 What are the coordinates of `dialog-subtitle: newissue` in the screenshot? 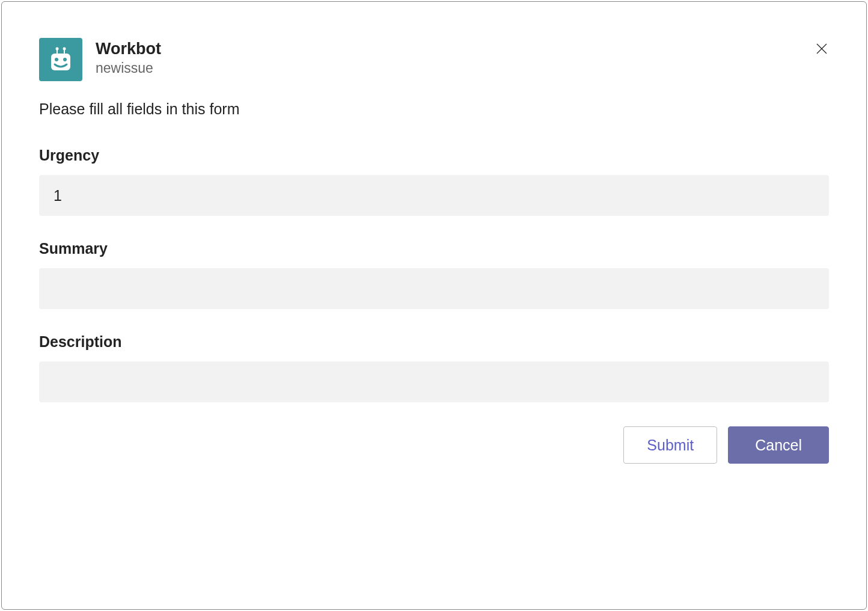 It's located at (129, 69).